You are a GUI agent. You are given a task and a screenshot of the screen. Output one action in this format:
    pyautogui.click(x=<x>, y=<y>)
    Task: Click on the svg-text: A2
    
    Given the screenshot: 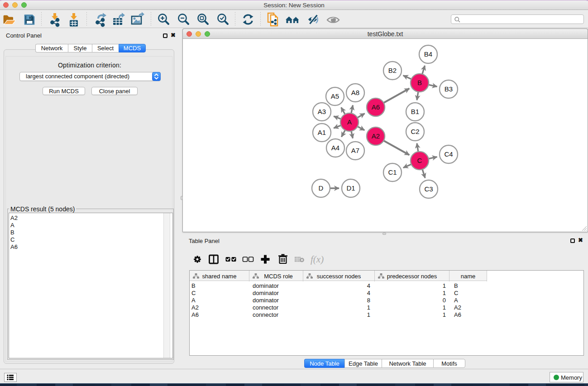 What is the action you would take?
    pyautogui.click(x=376, y=136)
    